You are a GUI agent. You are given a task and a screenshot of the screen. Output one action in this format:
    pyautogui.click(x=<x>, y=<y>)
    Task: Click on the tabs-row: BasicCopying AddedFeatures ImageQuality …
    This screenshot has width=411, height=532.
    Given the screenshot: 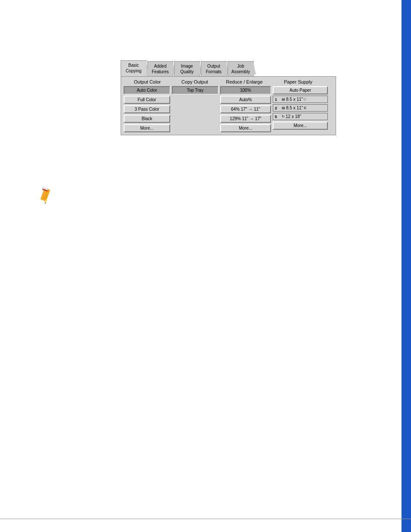 What is the action you would take?
    pyautogui.click(x=228, y=68)
    